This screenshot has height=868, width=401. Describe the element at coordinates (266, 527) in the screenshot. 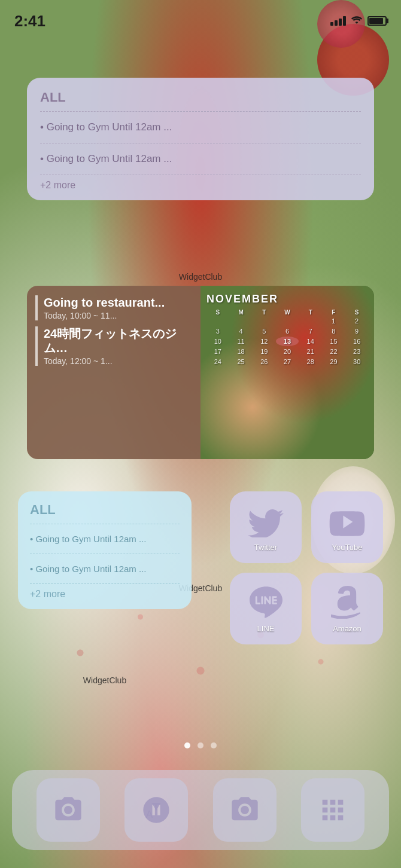

I see `twitter-app-icon: Twitter` at that location.